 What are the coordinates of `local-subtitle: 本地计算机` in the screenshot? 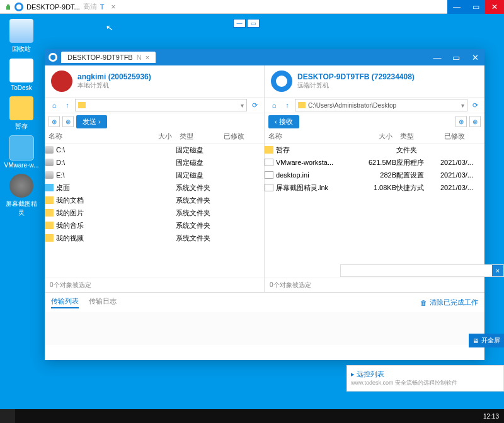 It's located at (115, 86).